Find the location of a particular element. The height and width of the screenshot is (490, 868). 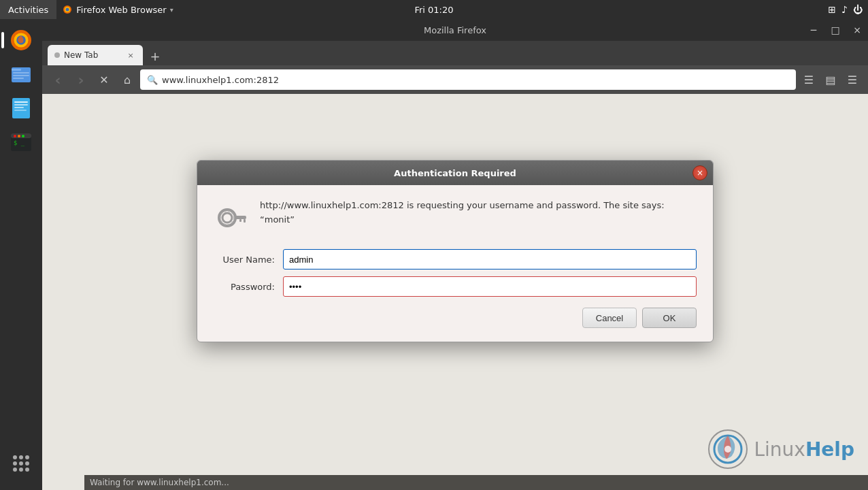

linuxhelp-logo: LinuxHelp is located at coordinates (781, 449).